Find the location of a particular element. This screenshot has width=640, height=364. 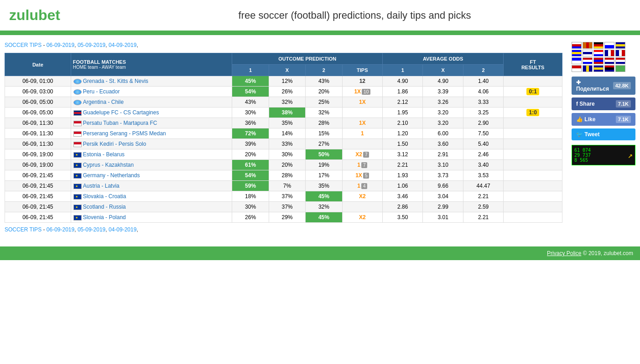

date-link-3-bottom: 04-09-2019 is located at coordinates (122, 230).